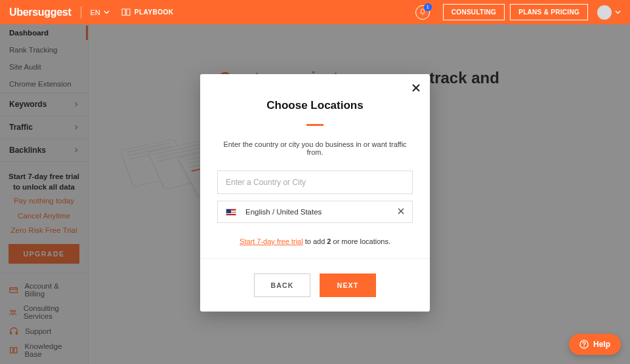 The height and width of the screenshot is (364, 630). Describe the element at coordinates (315, 212) in the screenshot. I see `selected-location: English / United States` at that location.